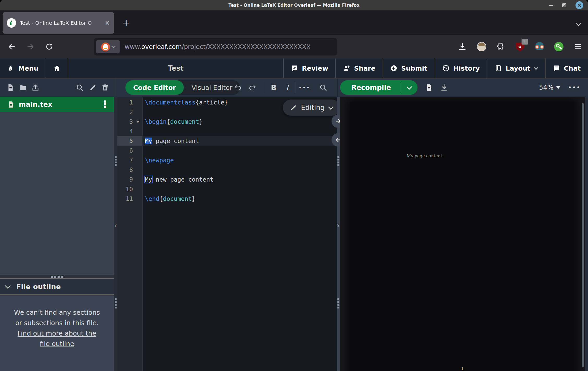 This screenshot has width=588, height=371. What do you see at coordinates (58, 23) in the screenshot?
I see `browser-tab: Test - Online LaTeX Editor O ×` at bounding box center [58, 23].